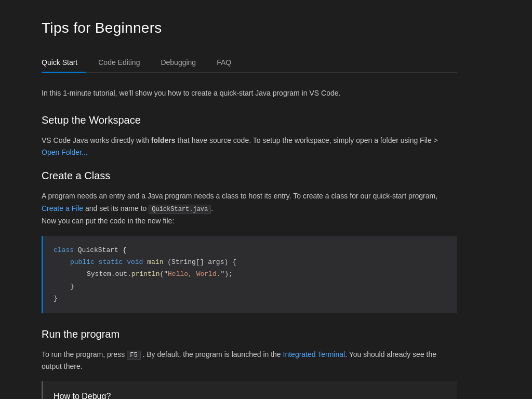 The width and height of the screenshot is (532, 399). I want to click on setup-workspace-section: Setup the Workspace VS Code Java works d…, so click(249, 136).